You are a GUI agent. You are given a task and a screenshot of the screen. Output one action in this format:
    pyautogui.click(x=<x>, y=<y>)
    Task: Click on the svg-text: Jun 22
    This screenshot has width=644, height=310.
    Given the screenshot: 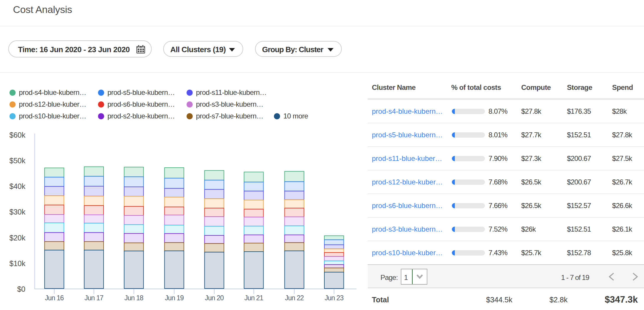 What is the action you would take?
    pyautogui.click(x=294, y=298)
    